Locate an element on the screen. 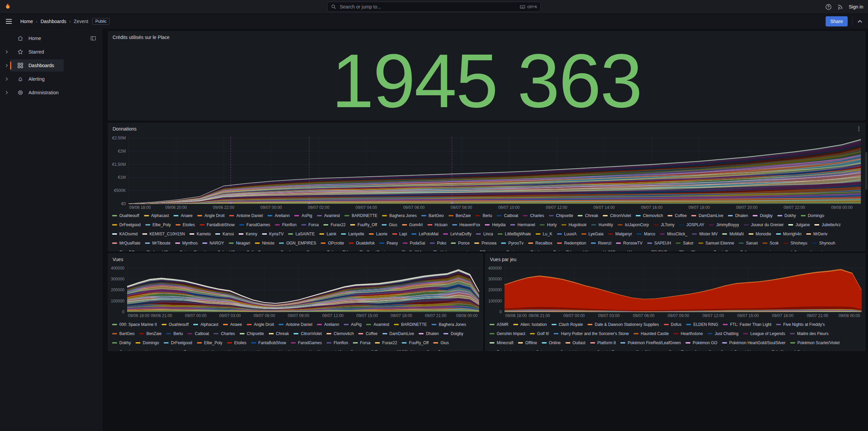  legend-item: Elbe_Poly is located at coordinates (158, 225).